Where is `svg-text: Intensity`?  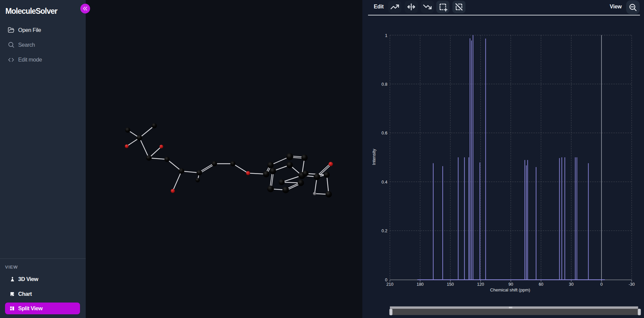 svg-text: Intensity is located at coordinates (374, 157).